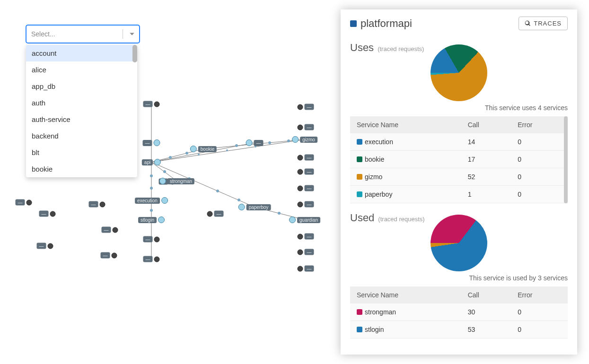 The height and width of the screenshot is (364, 589). What do you see at coordinates (74, 34) in the screenshot?
I see `service-select-input` at bounding box center [74, 34].